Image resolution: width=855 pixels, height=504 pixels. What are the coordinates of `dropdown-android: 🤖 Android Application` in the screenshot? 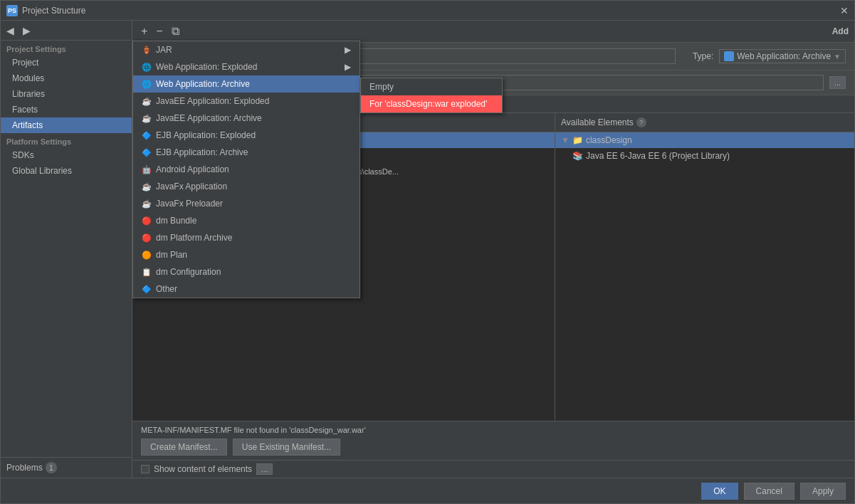 It's located at (246, 169).